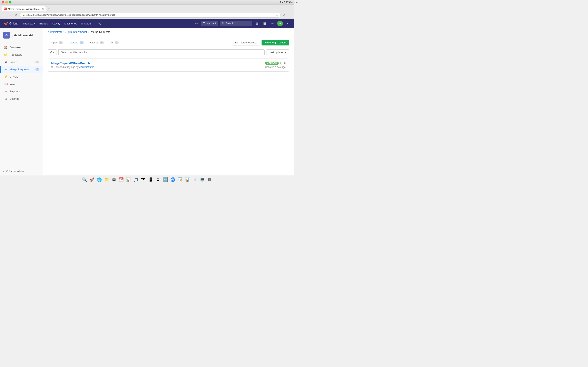 This screenshot has width=588, height=367. Describe the element at coordinates (150, 63) in the screenshot. I see `mr-title: MergeRequestOfNewBranch` at that location.